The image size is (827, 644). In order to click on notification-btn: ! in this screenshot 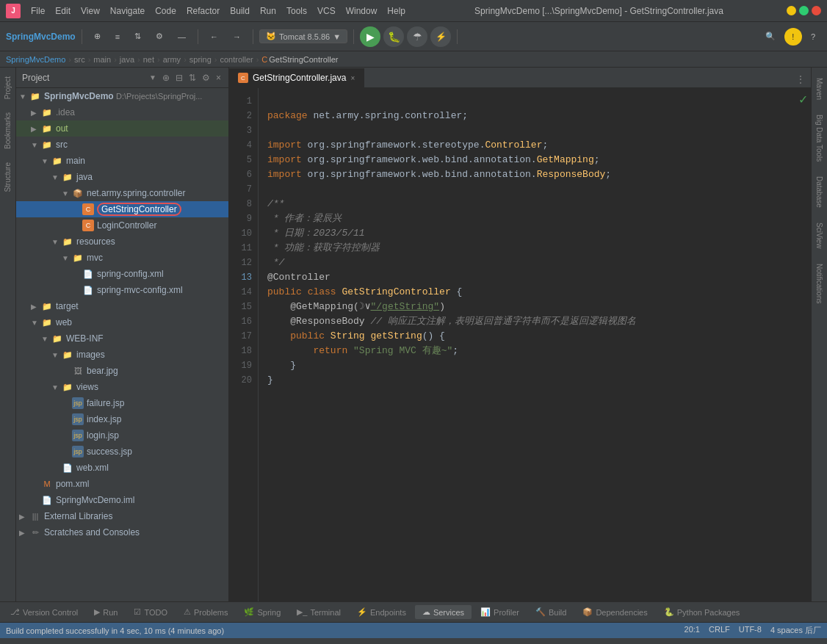, I will do `click(793, 37)`.